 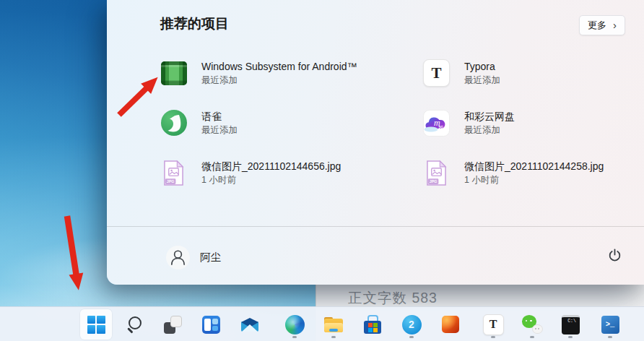 I want to click on chevron-right-icon: ›, so click(x=615, y=25).